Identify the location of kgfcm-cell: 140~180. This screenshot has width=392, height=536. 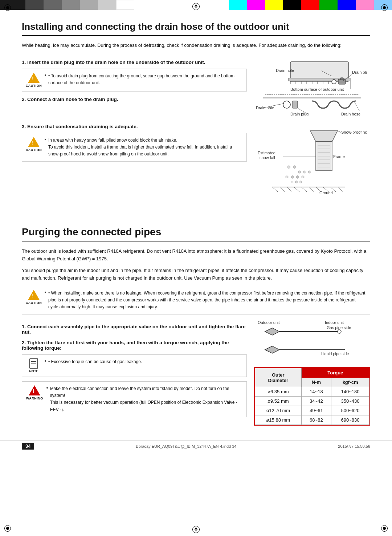
(351, 392).